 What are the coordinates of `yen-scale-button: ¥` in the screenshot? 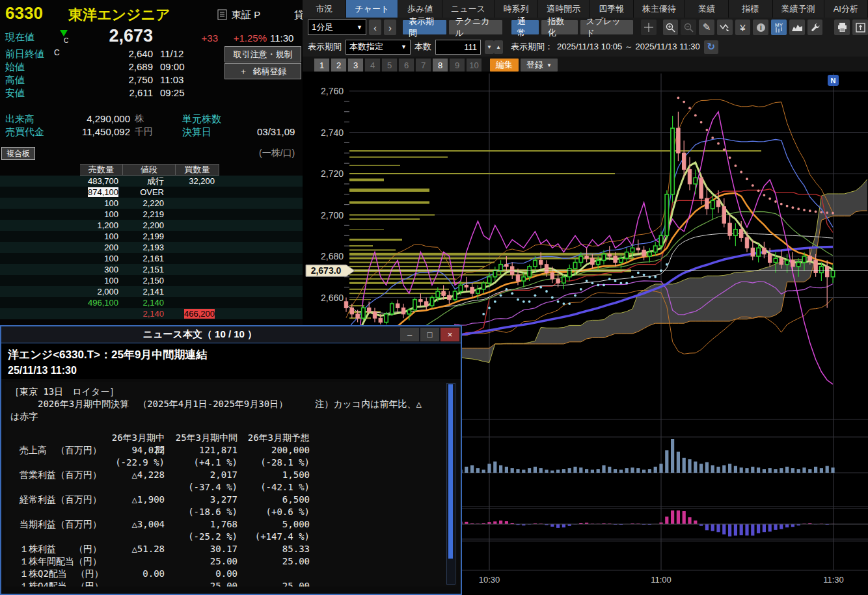 It's located at (743, 27).